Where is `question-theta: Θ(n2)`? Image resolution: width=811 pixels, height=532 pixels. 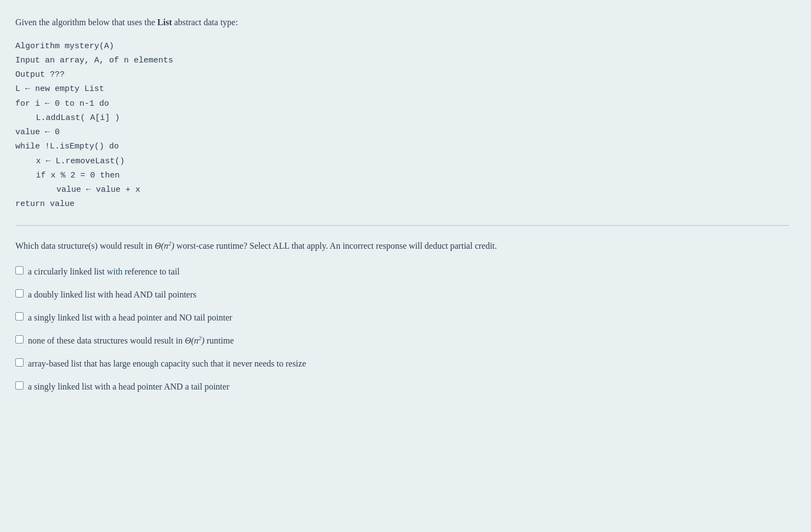 question-theta: Θ(n2) is located at coordinates (164, 245).